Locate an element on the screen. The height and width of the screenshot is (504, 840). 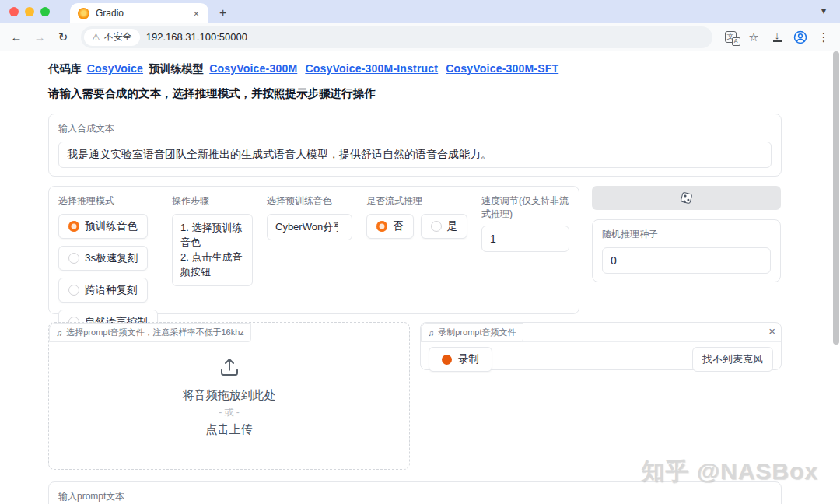
steps-group: 操作步骤 1. 选择预训练音色 2. 点击生成音频按钮 is located at coordinates (212, 250).